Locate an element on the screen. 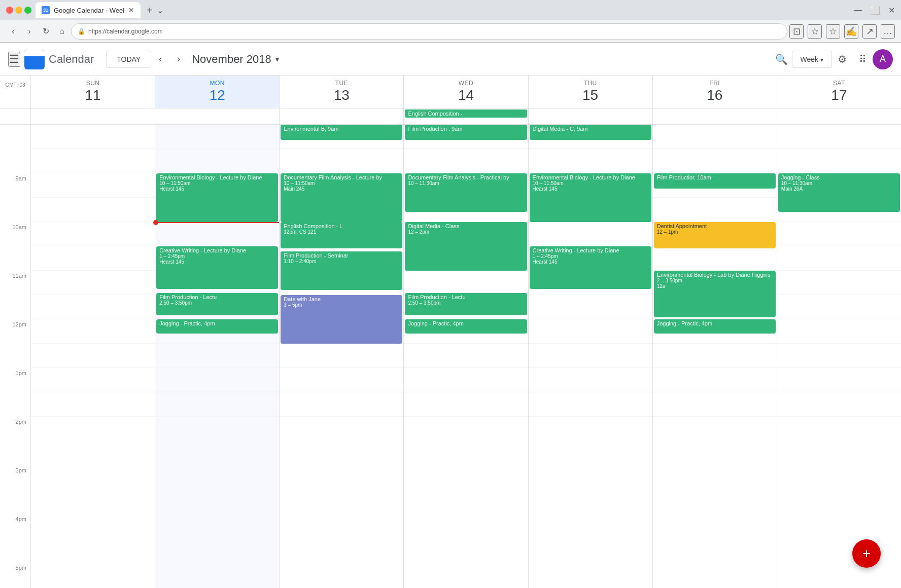  all-day-sat is located at coordinates (839, 117).